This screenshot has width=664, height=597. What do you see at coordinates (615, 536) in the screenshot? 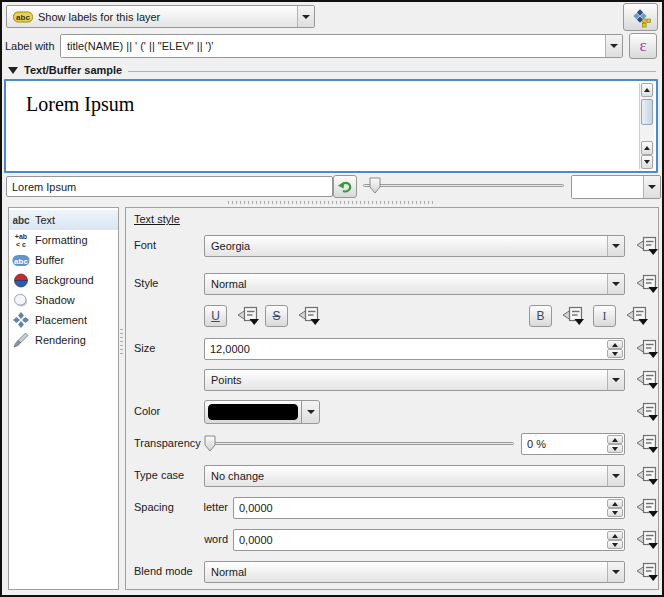
I see `spin-up-icon` at bounding box center [615, 536].